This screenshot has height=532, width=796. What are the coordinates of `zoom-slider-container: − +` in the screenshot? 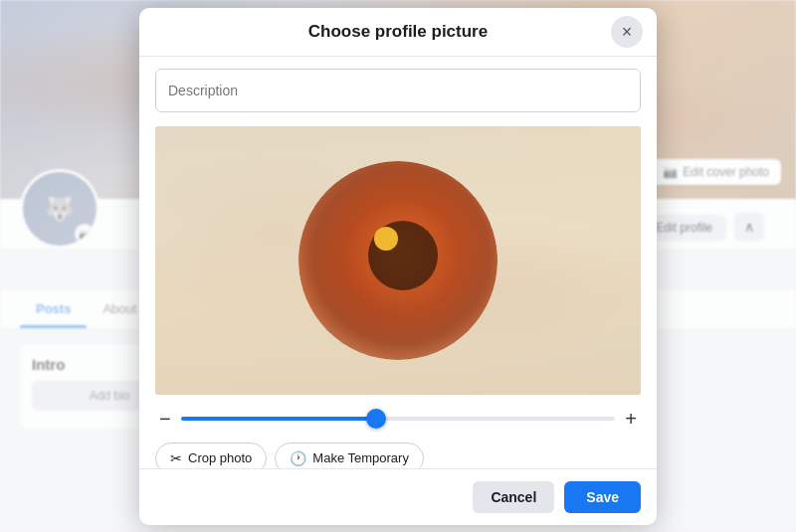 It's located at (398, 419).